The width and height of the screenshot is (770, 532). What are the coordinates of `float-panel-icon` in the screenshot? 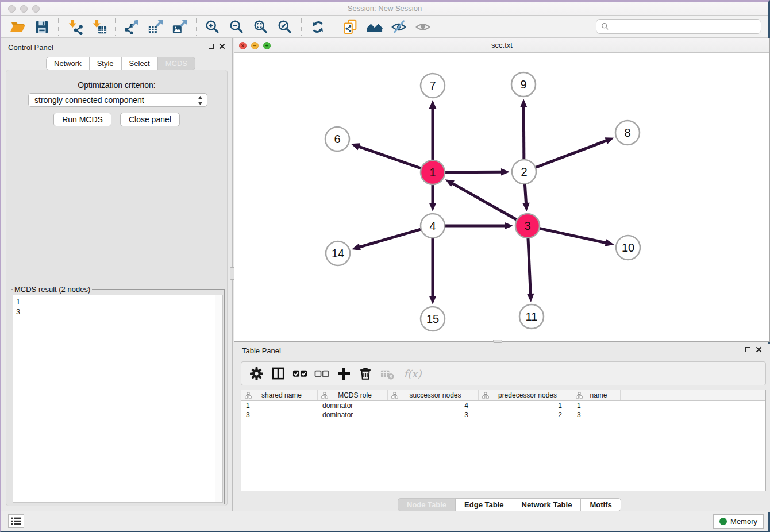 It's located at (211, 46).